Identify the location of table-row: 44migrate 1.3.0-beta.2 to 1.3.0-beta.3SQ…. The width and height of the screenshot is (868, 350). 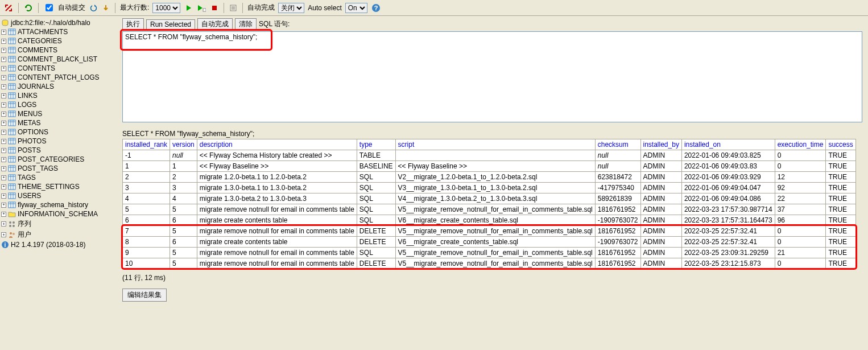
(489, 199).